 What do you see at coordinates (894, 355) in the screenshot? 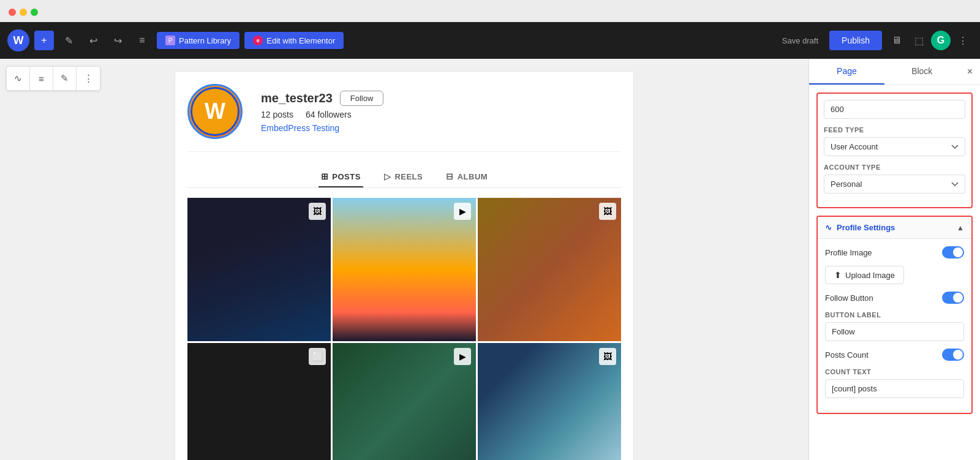
I see `posts-count-row: Posts Count` at bounding box center [894, 355].